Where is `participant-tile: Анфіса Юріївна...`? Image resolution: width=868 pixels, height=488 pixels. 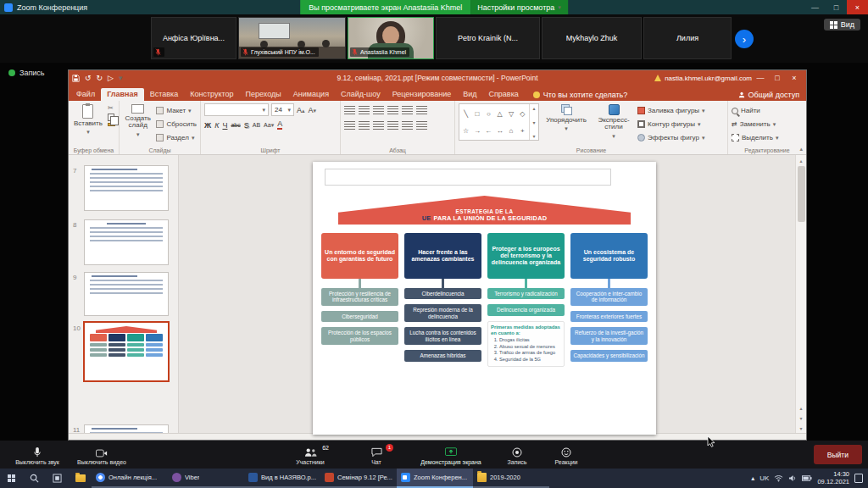 participant-tile: Анфіса Юріївна... is located at coordinates (193, 38).